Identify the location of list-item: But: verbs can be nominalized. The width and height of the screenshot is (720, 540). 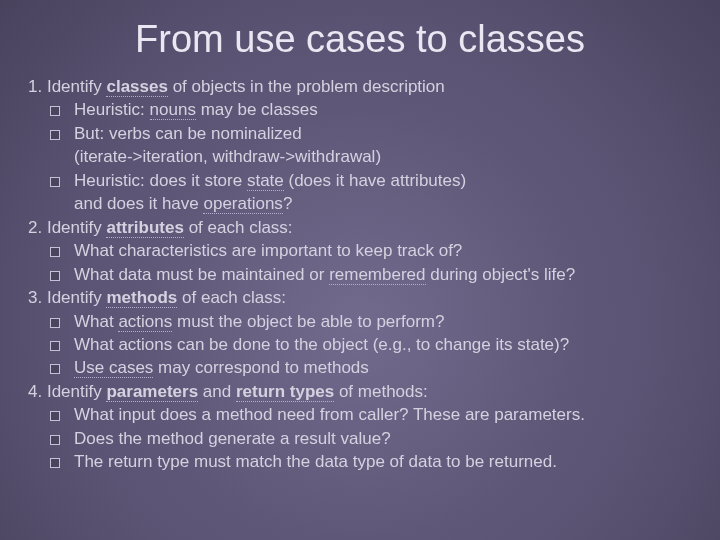
(360, 134).